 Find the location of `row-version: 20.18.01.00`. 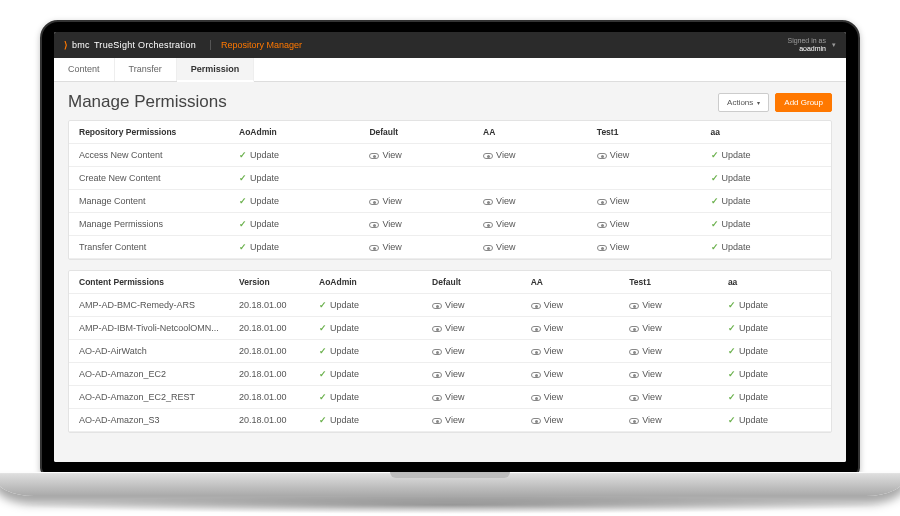

row-version: 20.18.01.00 is located at coordinates (269, 420).